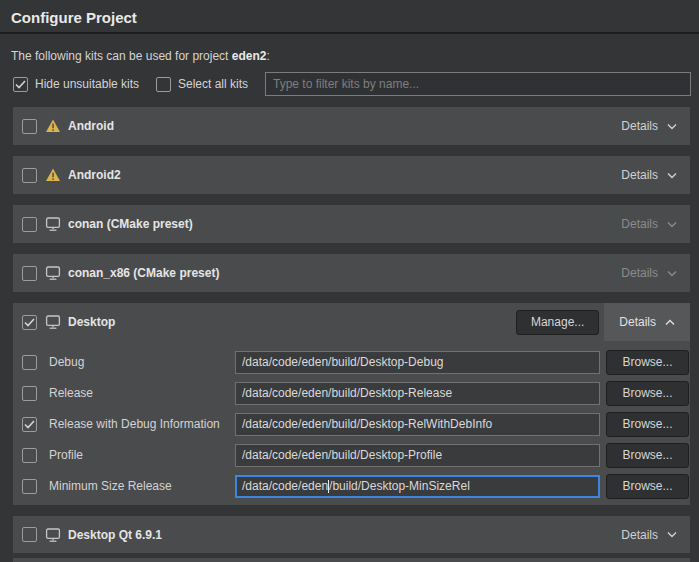  Describe the element at coordinates (140, 56) in the screenshot. I see `kits-intro-text: The following kits can be used for proje…` at that location.